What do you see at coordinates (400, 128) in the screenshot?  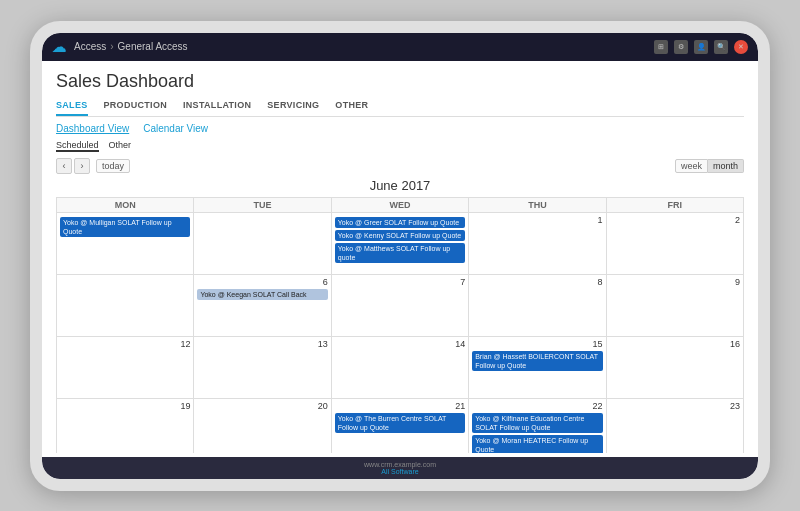 I see `view-tabs: Dashboard View Calendar View` at bounding box center [400, 128].